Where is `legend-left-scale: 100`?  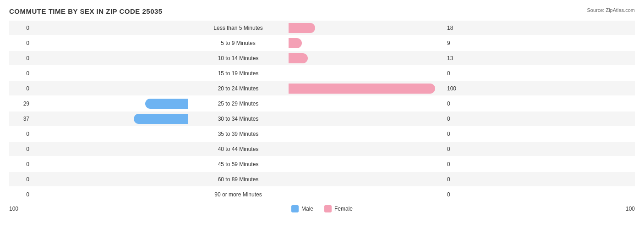 legend-left-scale: 100 is located at coordinates (21, 209).